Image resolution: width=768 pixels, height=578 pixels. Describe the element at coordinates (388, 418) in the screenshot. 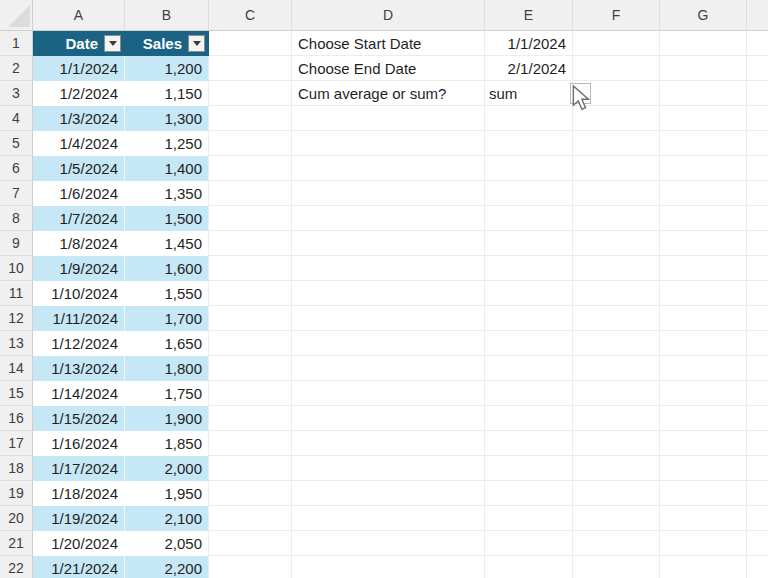

I see `cell-D16` at that location.